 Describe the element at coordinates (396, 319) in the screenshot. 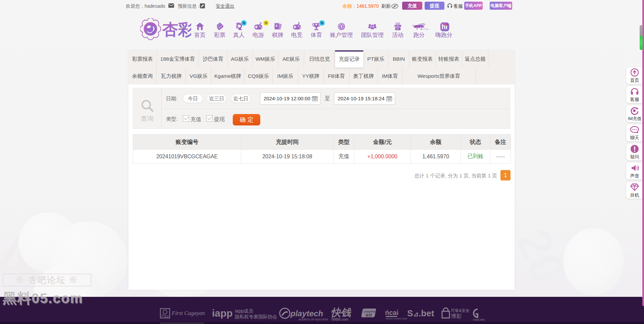

I see `svg-text: MACAU CASINO ASSN` at that location.